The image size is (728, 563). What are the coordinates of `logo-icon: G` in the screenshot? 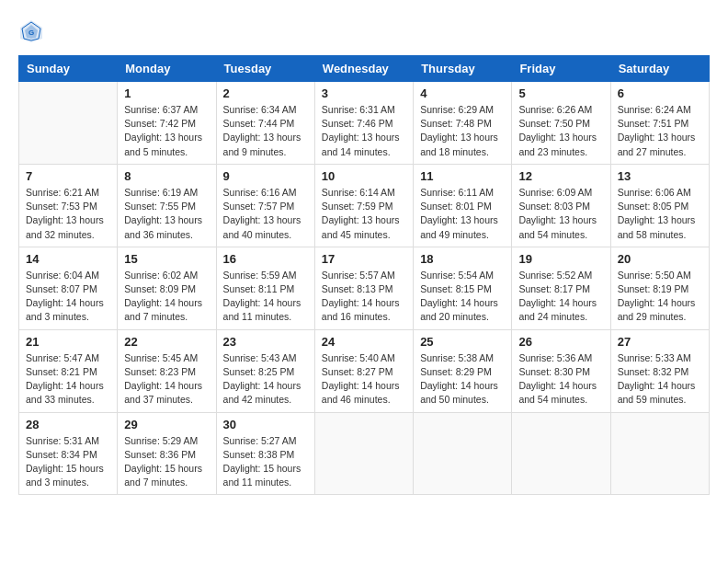 It's located at (31, 31).